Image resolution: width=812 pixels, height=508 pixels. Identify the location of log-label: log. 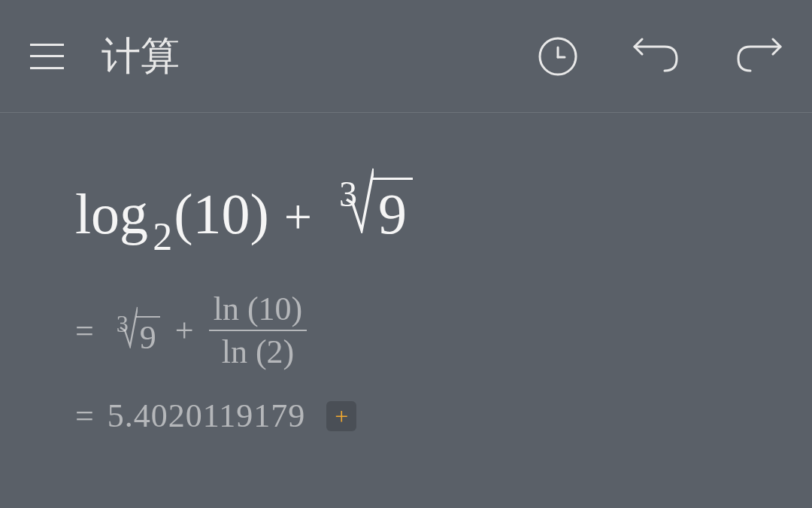
(111, 214).